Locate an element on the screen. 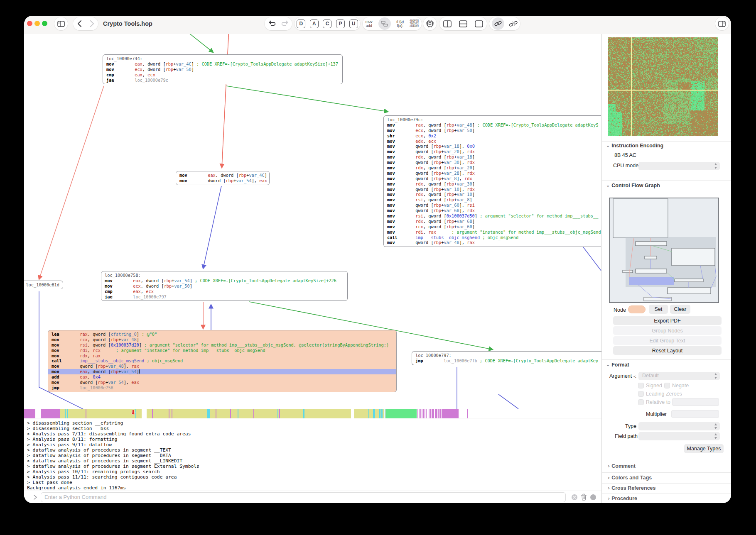 This screenshot has height=535, width=756. export-pdf-button: Export PDF is located at coordinates (667, 320).